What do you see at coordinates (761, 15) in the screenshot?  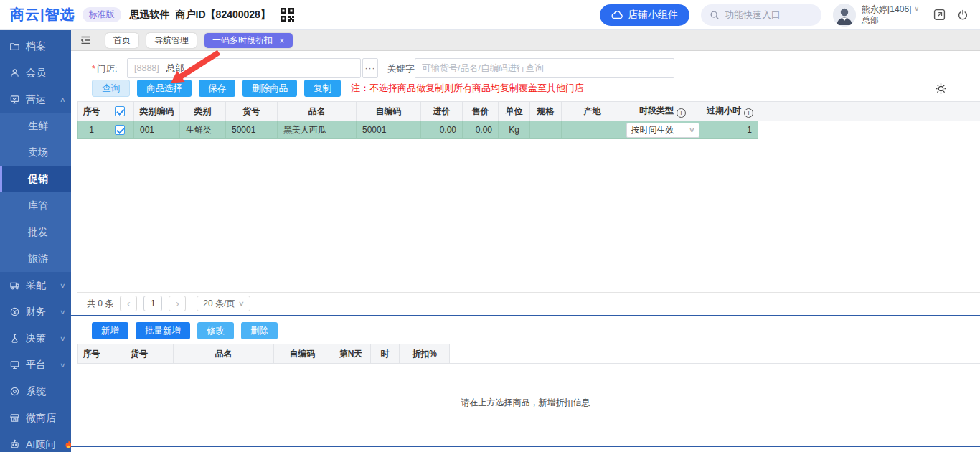 I see `quick-search-box` at bounding box center [761, 15].